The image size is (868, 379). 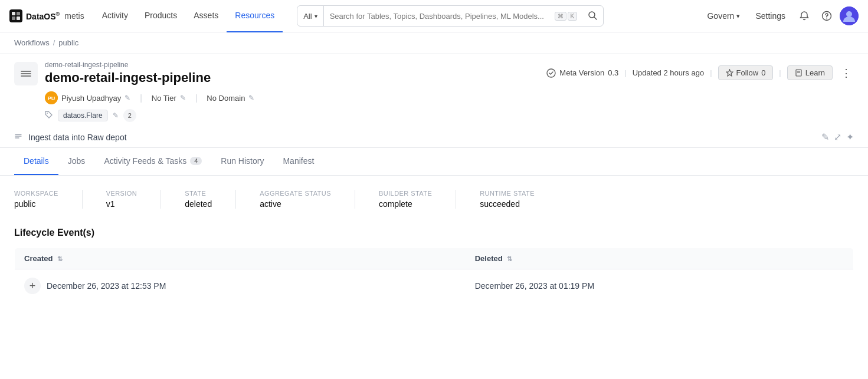 I want to click on metadata-workspace: Workspace public, so click(x=37, y=199).